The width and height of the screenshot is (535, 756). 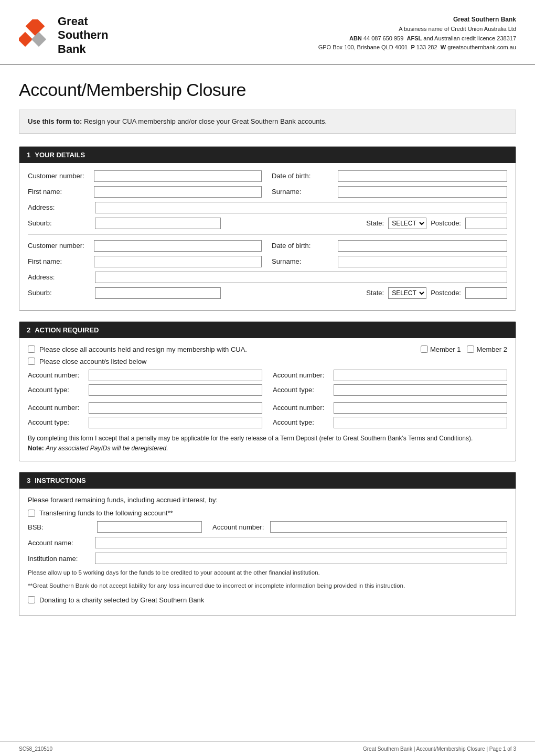 What do you see at coordinates (28, 480) in the screenshot?
I see `section3-number: 3` at bounding box center [28, 480].